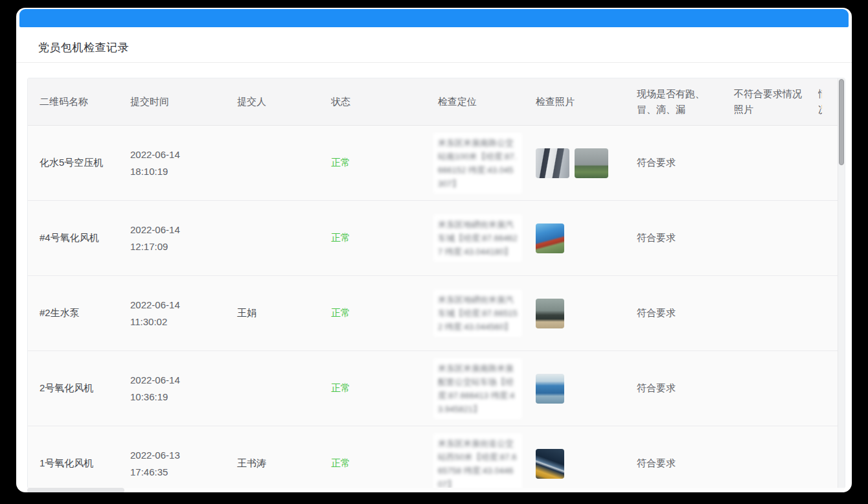  I want to click on column-header-submitter: 提交人, so click(272, 102).